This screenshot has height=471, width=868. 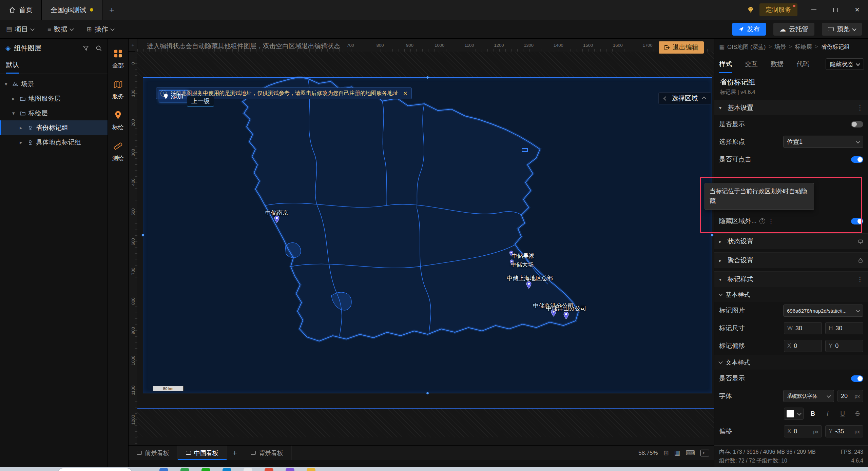 What do you see at coordinates (753, 461) in the screenshot?
I see `component-count-status: 组件数: 72 / 72 子组件数: 10` at bounding box center [753, 461].